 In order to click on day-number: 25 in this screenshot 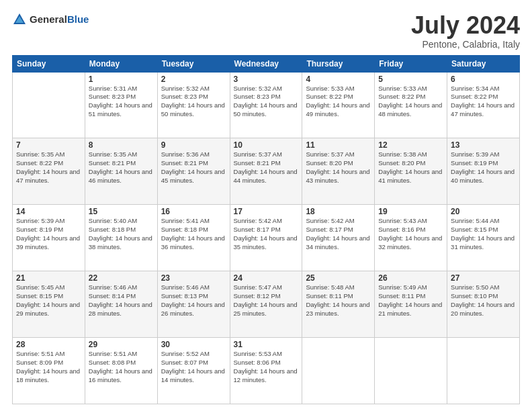, I will do `click(339, 278)`.